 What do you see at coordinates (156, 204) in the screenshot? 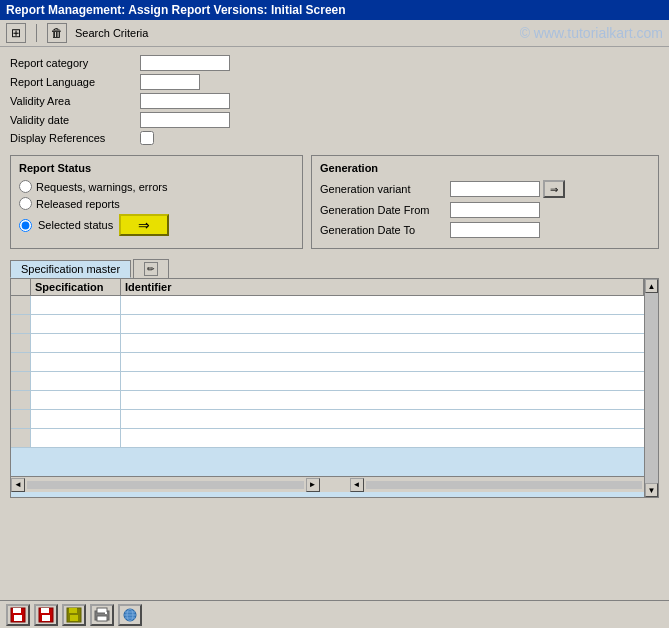
I see `radio-row-2: Released reports` at bounding box center [156, 204].